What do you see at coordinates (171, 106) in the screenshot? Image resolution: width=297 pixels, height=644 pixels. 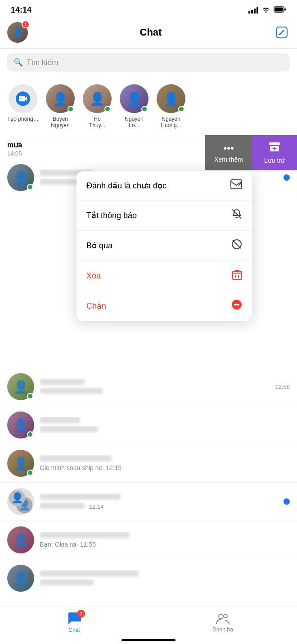 I see `story-item-4: 👤 NguyenHuong...` at bounding box center [171, 106].